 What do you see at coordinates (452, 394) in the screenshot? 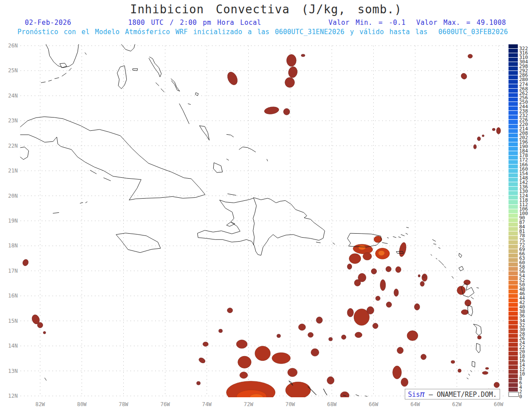
I see `branding-badge: Sisπ – ONAMET/REP.DOM.` at bounding box center [452, 394].